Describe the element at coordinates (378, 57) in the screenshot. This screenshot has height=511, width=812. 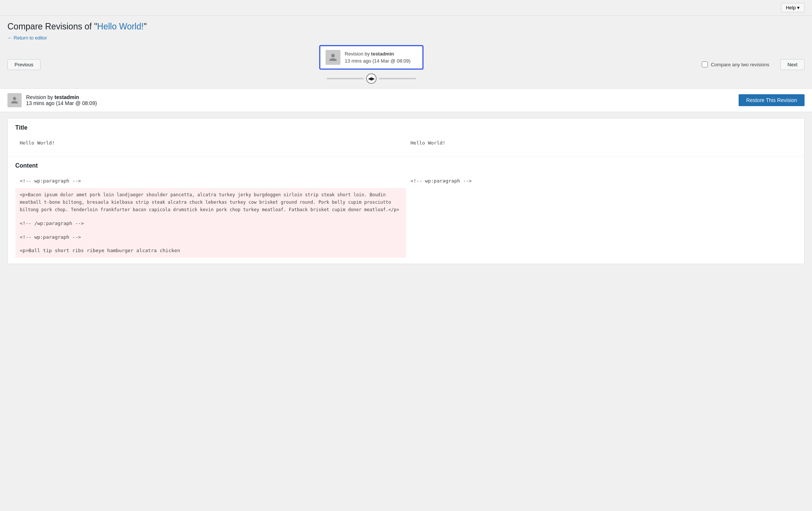
I see `revision-tooltip-info: Revision by testadmin 13 mins ago (14 Ma…` at that location.